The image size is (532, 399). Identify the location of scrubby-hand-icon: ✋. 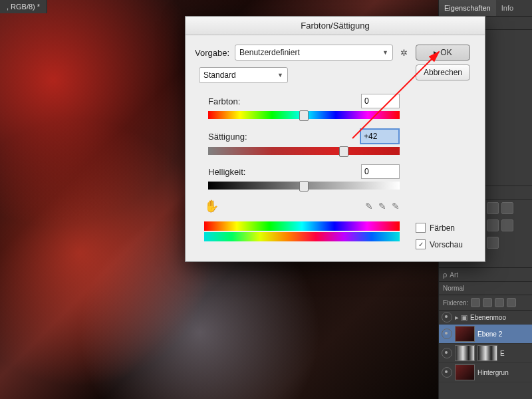
(211, 206).